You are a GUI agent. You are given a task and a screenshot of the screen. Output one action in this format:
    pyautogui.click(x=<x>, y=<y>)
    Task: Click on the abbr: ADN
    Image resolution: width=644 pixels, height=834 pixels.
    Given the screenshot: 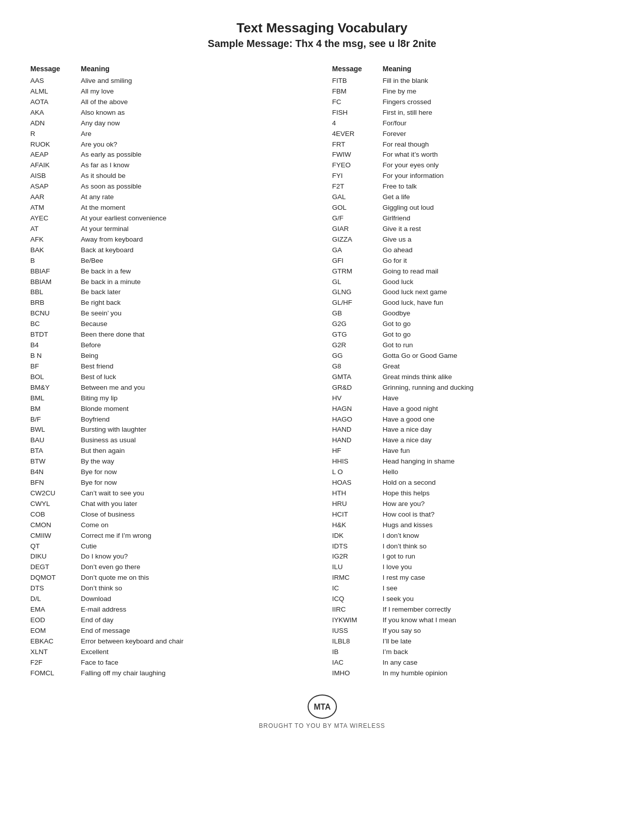 What is the action you would take?
    pyautogui.click(x=56, y=123)
    